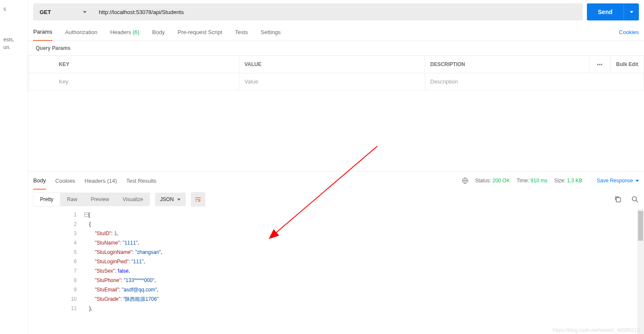 The height and width of the screenshot is (334, 644). Describe the element at coordinates (336, 81) in the screenshot. I see `param-row: Key Value Description` at that location.